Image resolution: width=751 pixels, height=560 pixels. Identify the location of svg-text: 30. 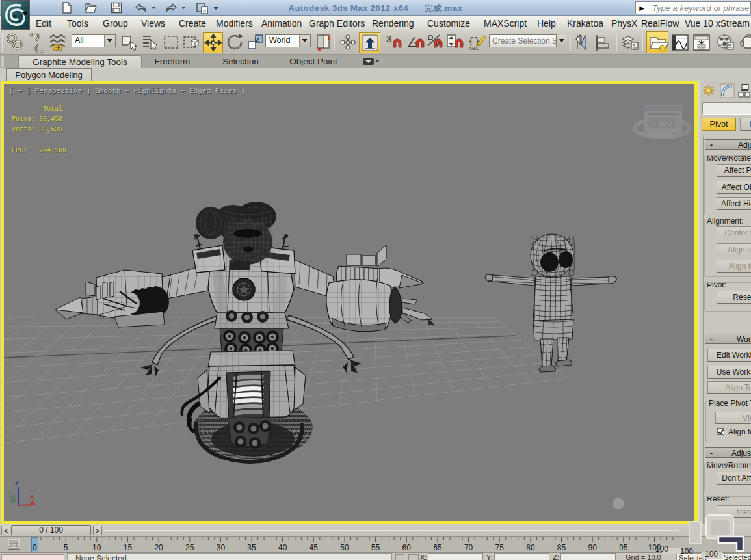
(221, 548).